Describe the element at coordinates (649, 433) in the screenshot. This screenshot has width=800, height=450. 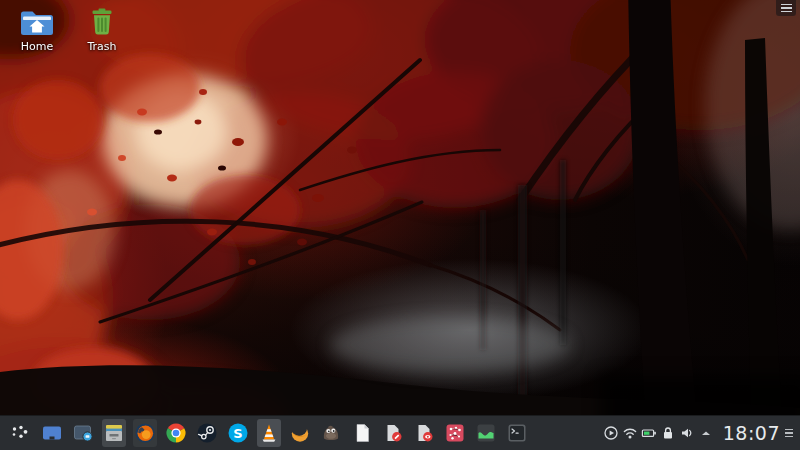
I see `battery-icon` at that location.